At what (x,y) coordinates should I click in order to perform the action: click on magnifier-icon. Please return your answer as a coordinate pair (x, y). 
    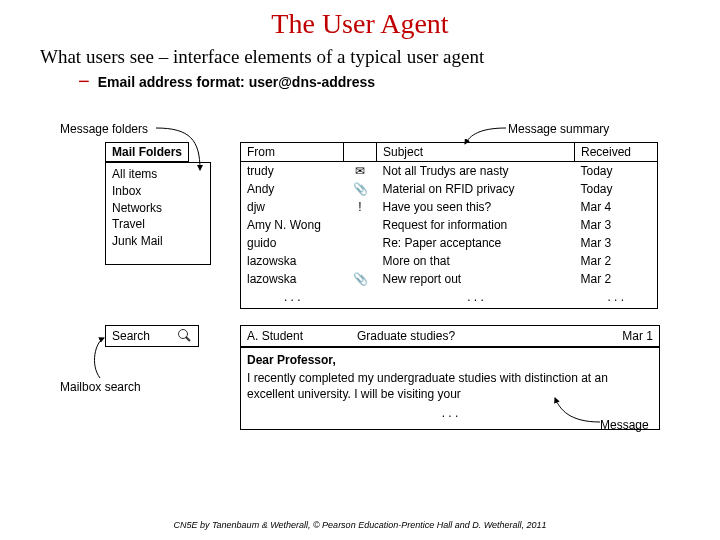
    Looking at the image, I should click on (185, 336).